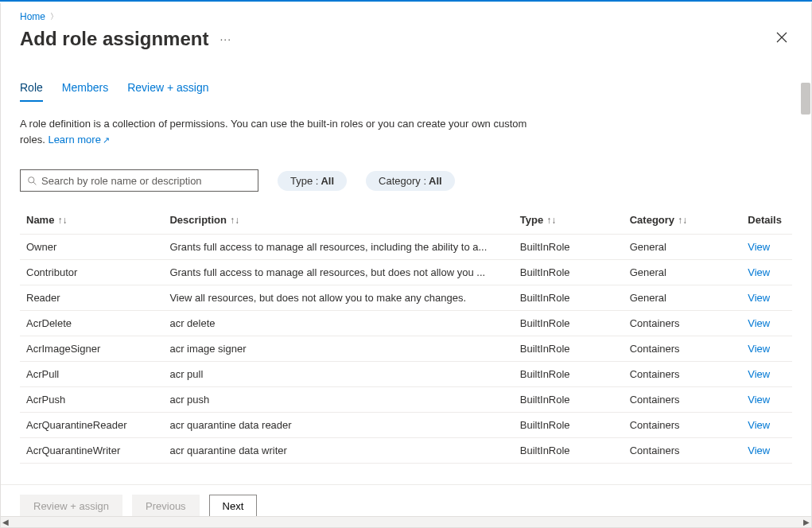  Describe the element at coordinates (806, 522) in the screenshot. I see `scroll-right-icon: ▶` at that location.